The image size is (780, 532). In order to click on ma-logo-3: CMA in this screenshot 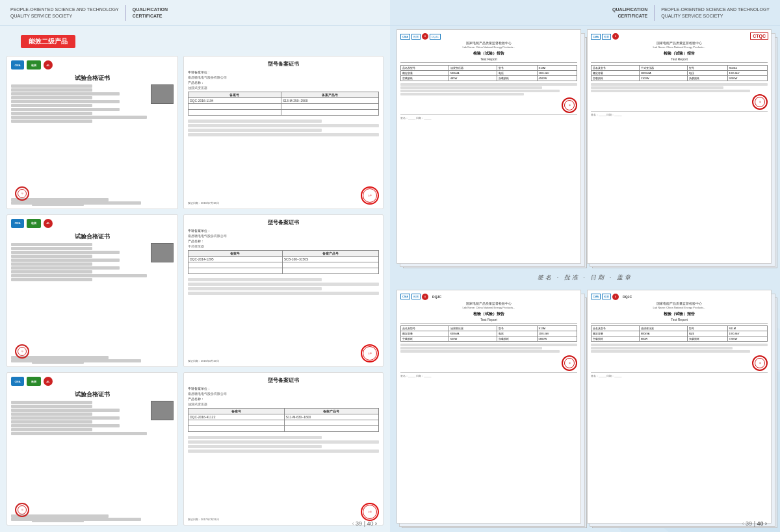, I will do `click(18, 381)`.